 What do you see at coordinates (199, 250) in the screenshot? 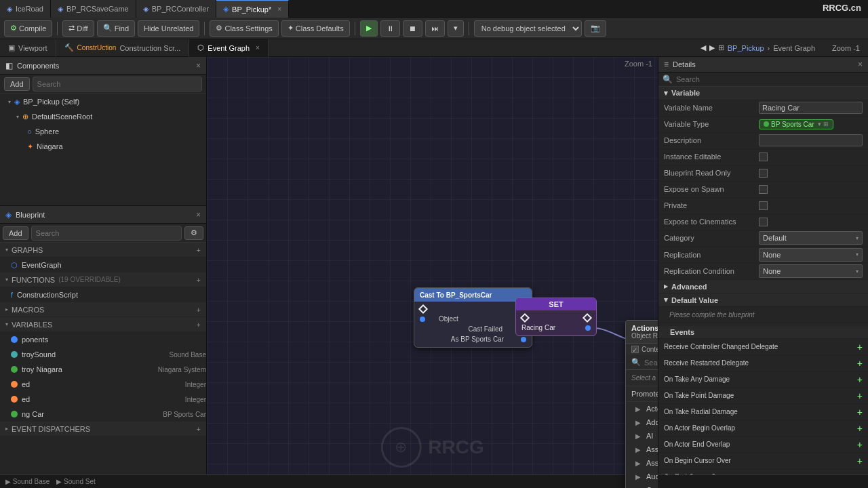
I see `section-graphs-plus: +` at bounding box center [199, 250].